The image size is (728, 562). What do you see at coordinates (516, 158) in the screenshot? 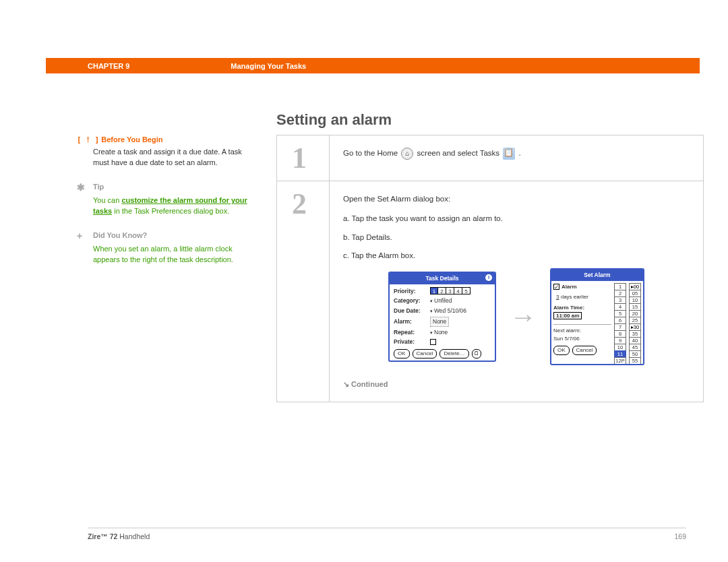
I see `step-body: Go to the Home ⌂ screen and select Tasks…` at bounding box center [516, 158].